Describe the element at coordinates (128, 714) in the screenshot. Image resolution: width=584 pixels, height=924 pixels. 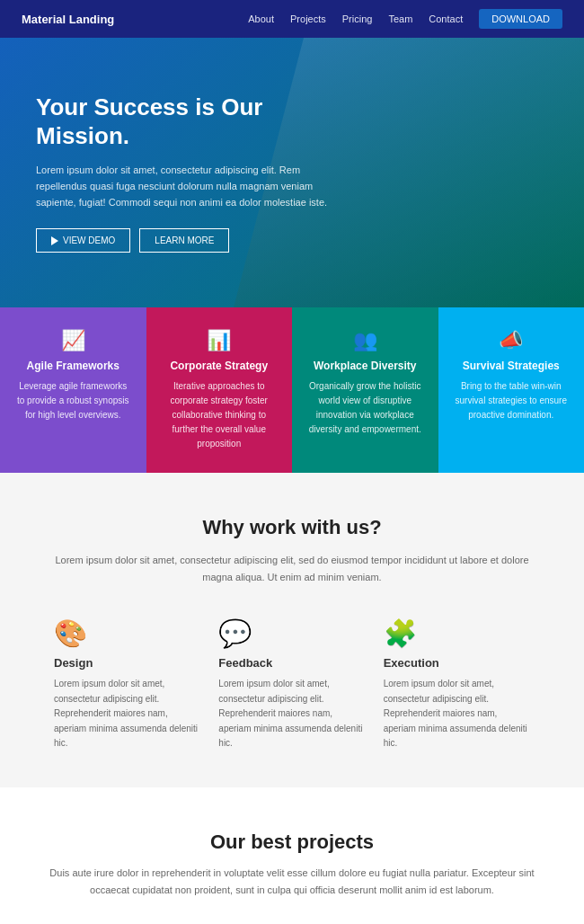
I see `design-description: Lorem ipsum dolor sit amet, consectetur …` at that location.